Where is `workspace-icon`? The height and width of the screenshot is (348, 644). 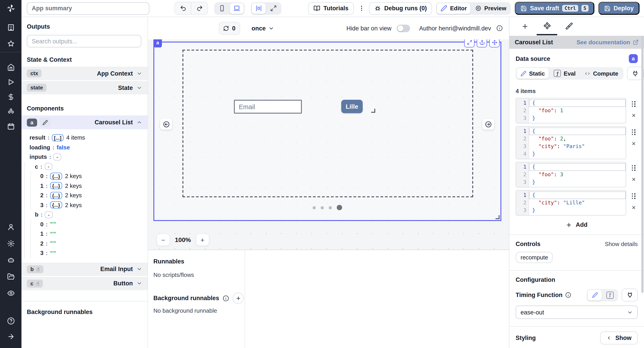 workspace-icon is located at coordinates (11, 28).